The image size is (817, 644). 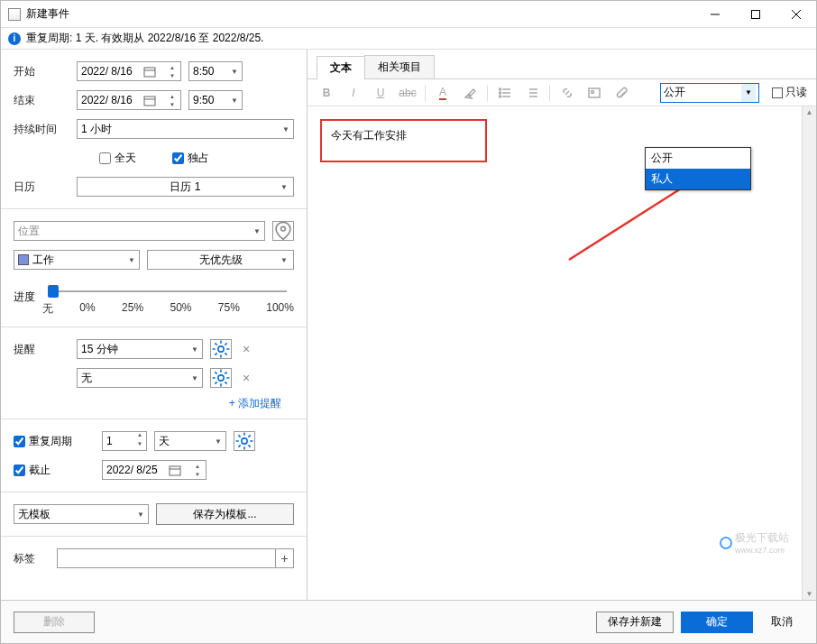 I want to click on list-icon, so click(x=505, y=93).